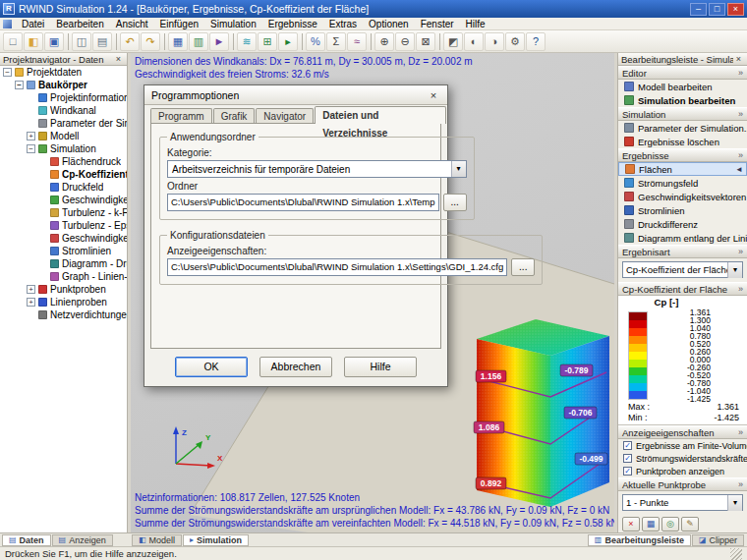 The height and width of the screenshot is (560, 747). I want to click on tree-item-projektinformationen: Projektinformationen, so click(63, 98).